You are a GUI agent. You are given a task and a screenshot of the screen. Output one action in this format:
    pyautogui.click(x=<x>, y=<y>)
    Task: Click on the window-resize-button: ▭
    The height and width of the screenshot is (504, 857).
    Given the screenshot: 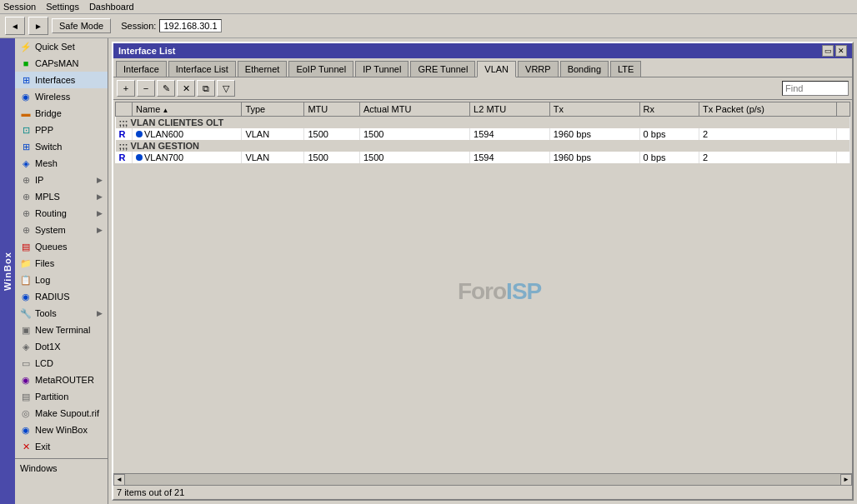 What is the action you would take?
    pyautogui.click(x=828, y=51)
    